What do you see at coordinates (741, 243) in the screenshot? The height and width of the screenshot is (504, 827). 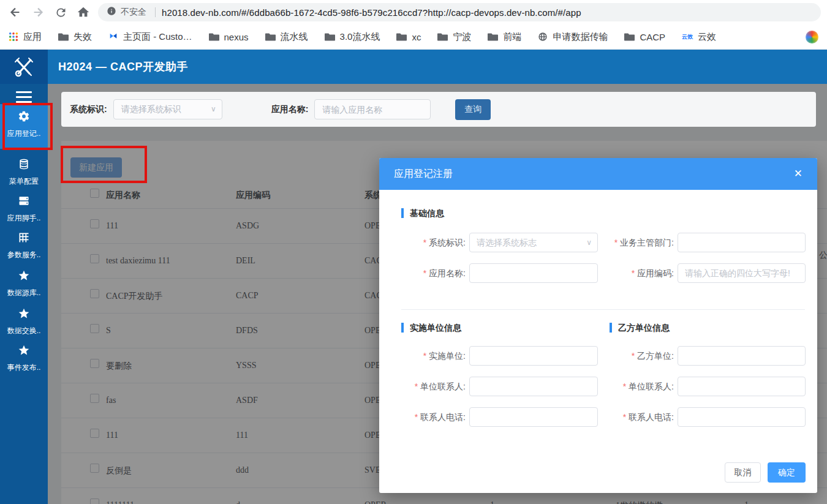 I see `dept-input` at bounding box center [741, 243].